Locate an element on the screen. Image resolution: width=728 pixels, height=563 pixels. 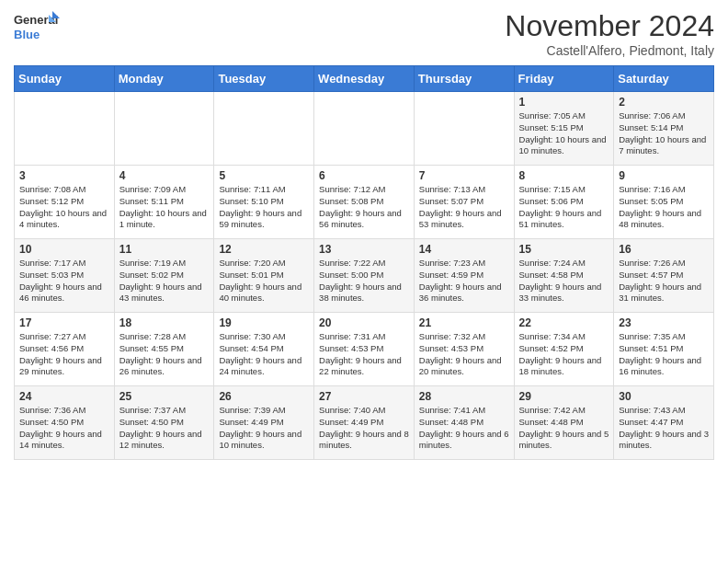
day-info: Sunrise: 7:42 AM Sunset: 4:48 PM Dayligh… is located at coordinates (564, 429).